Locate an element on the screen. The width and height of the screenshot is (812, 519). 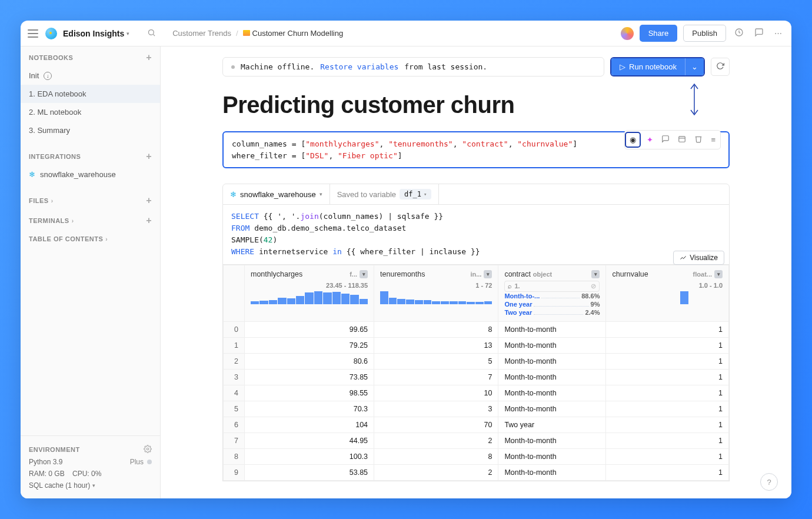
add-notebook-icon: + is located at coordinates (149, 58).